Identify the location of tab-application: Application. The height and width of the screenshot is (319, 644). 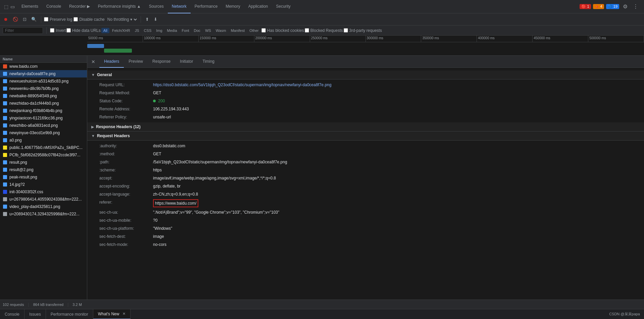
(258, 7).